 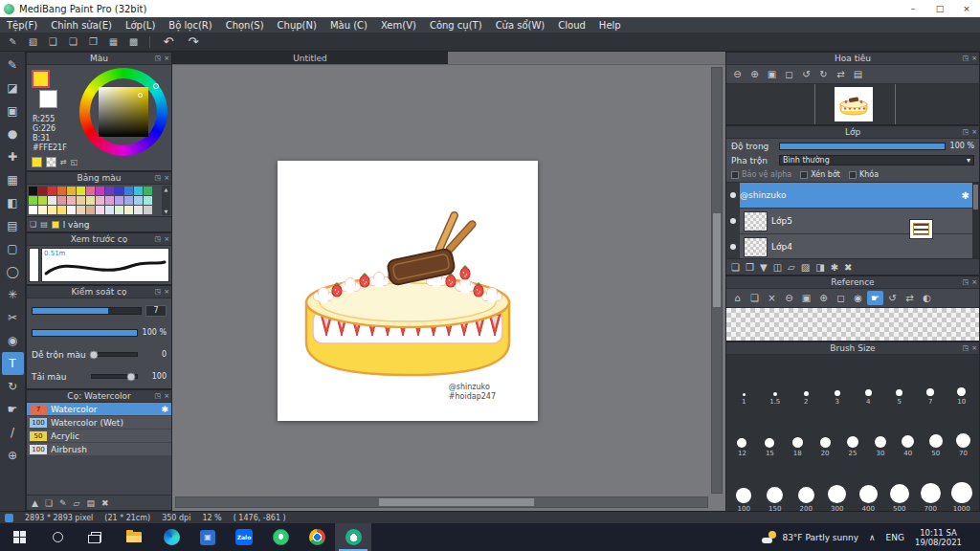 What do you see at coordinates (848, 268) in the screenshot?
I see `delete-layer-icon: ✖` at bounding box center [848, 268].